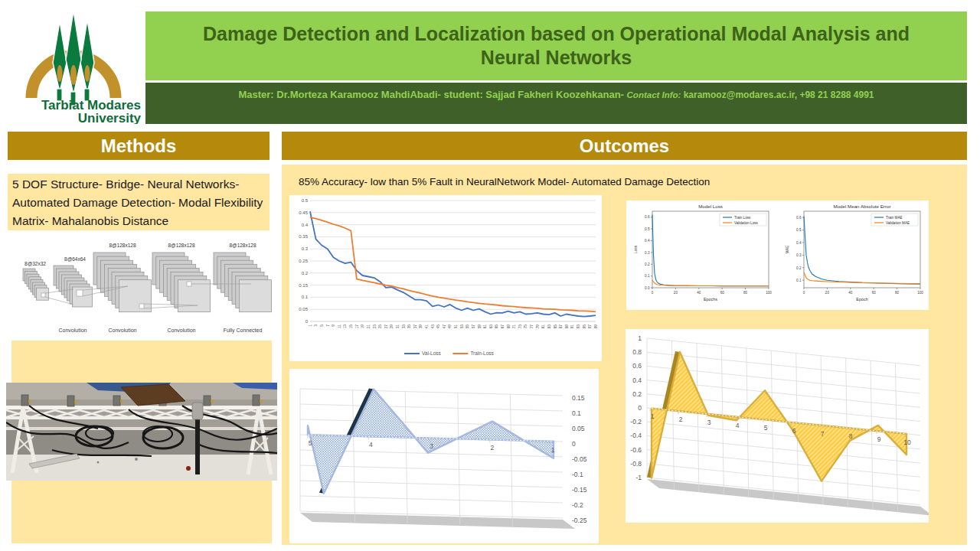 The width and height of the screenshot is (980, 551). I want to click on logo-cypress-trees, so click(74, 58).